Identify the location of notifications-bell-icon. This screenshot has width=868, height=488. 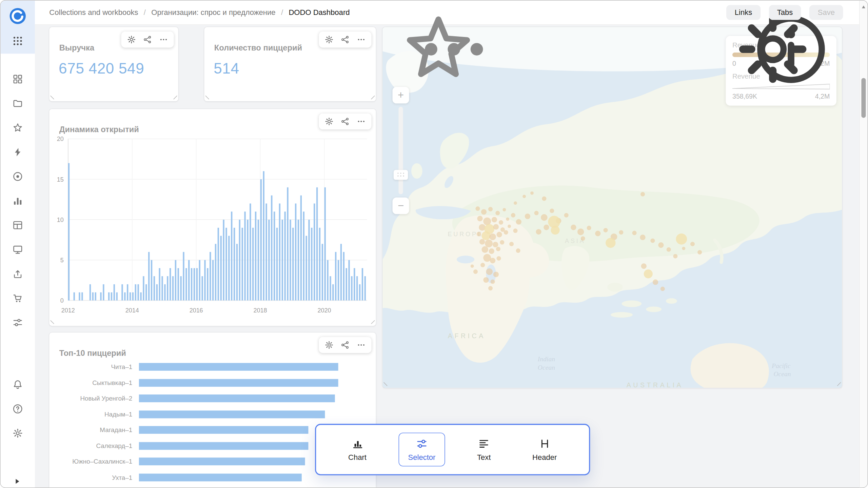
(18, 384).